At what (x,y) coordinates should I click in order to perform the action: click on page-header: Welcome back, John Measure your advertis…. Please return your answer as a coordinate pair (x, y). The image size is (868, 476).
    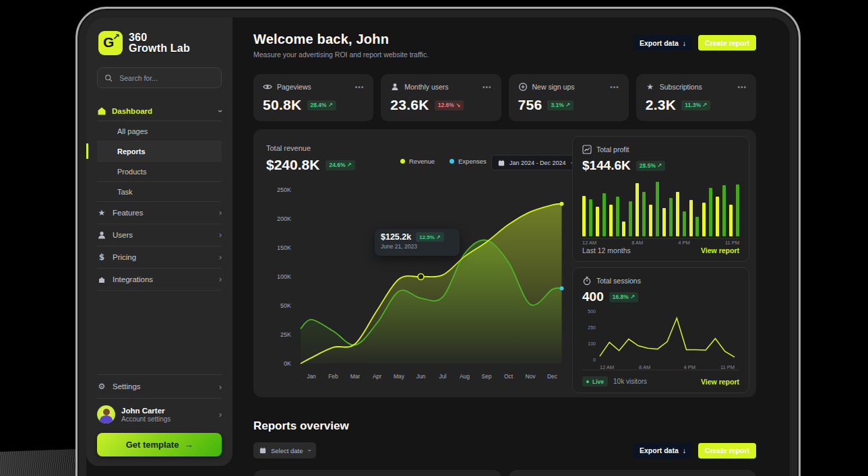
    Looking at the image, I should click on (505, 45).